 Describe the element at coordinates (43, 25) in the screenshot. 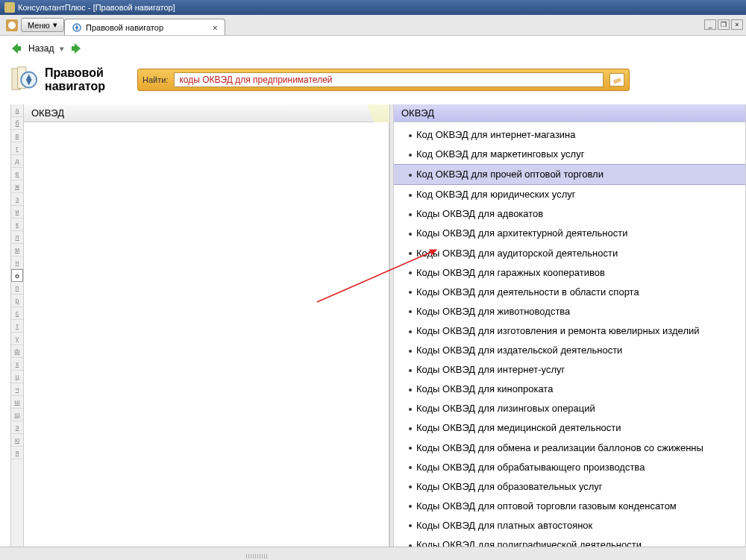

I see `menu-button: Меню ▾` at that location.